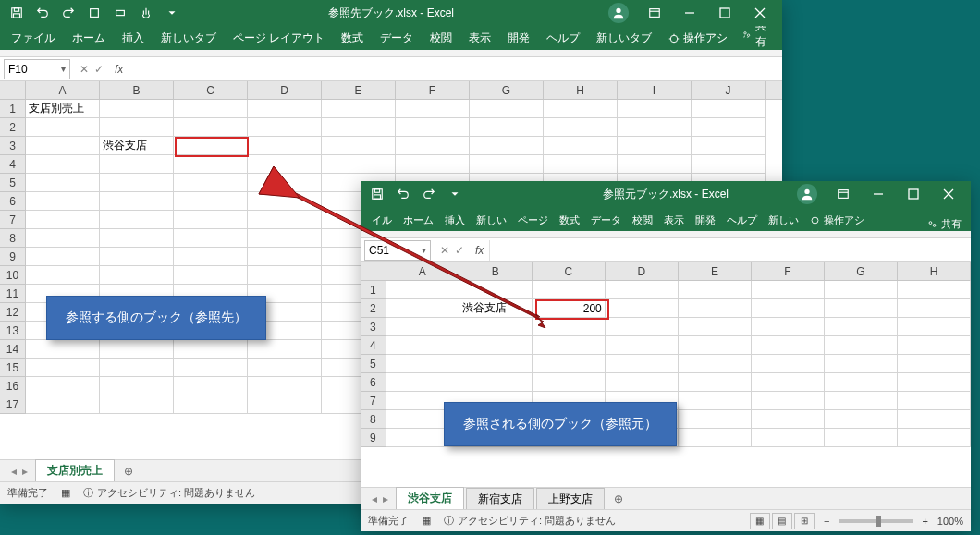  Describe the element at coordinates (17, 13) in the screenshot. I see `save-icon` at that location.